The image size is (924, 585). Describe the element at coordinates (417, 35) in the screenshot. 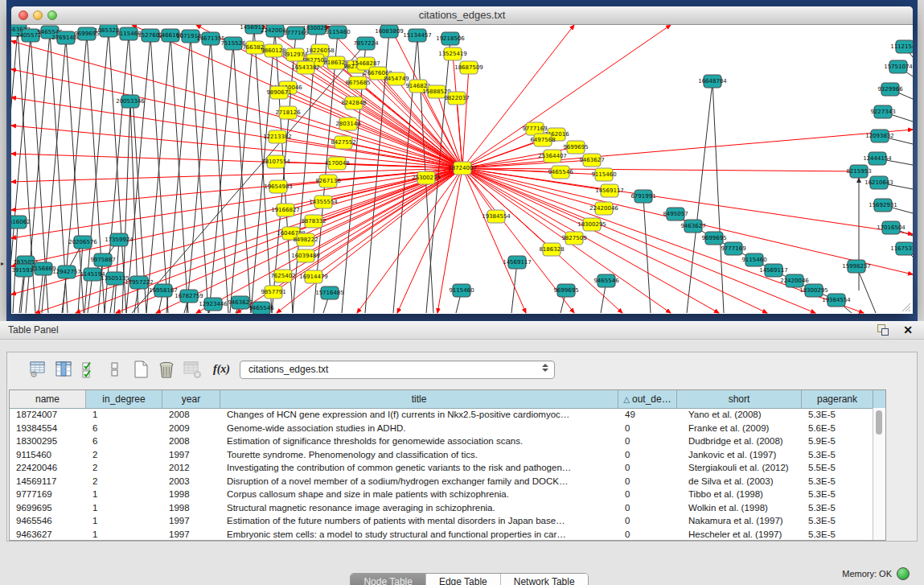

I see `graph-node-label: 15134457` at that location.